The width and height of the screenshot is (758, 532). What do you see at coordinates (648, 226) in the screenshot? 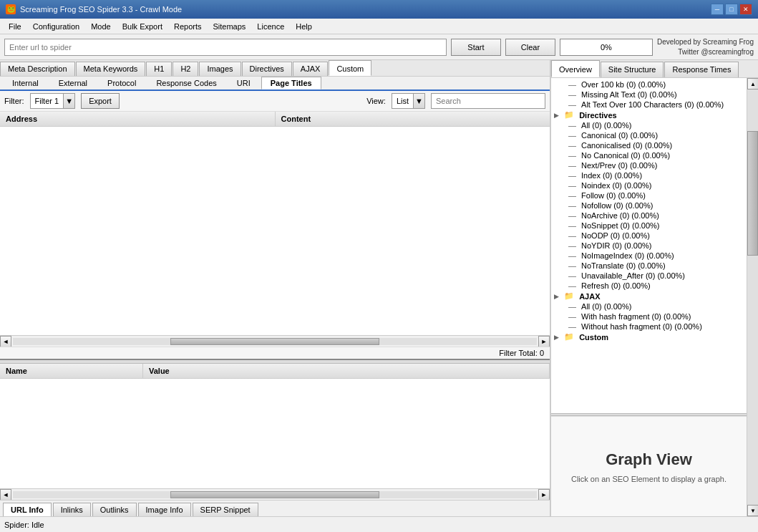
I see `tree-item: — NoSnippet (0) (0.00%)` at bounding box center [648, 226].